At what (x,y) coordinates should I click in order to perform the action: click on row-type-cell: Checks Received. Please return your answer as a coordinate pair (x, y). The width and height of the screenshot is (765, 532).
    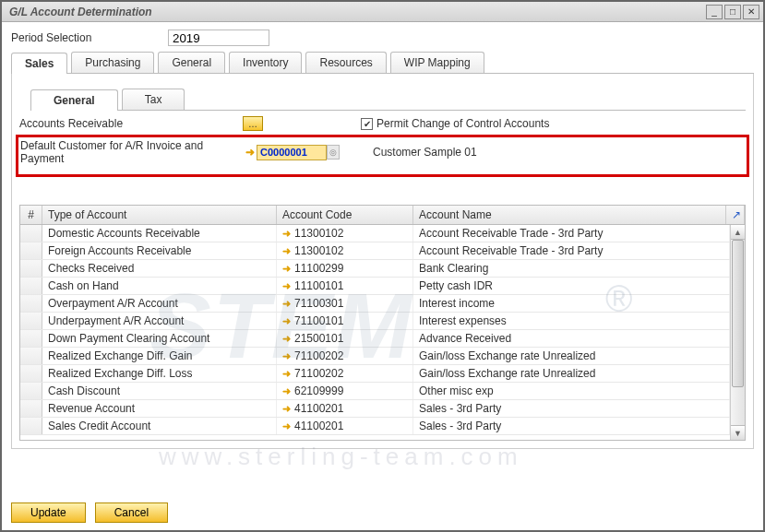
    Looking at the image, I should click on (160, 268).